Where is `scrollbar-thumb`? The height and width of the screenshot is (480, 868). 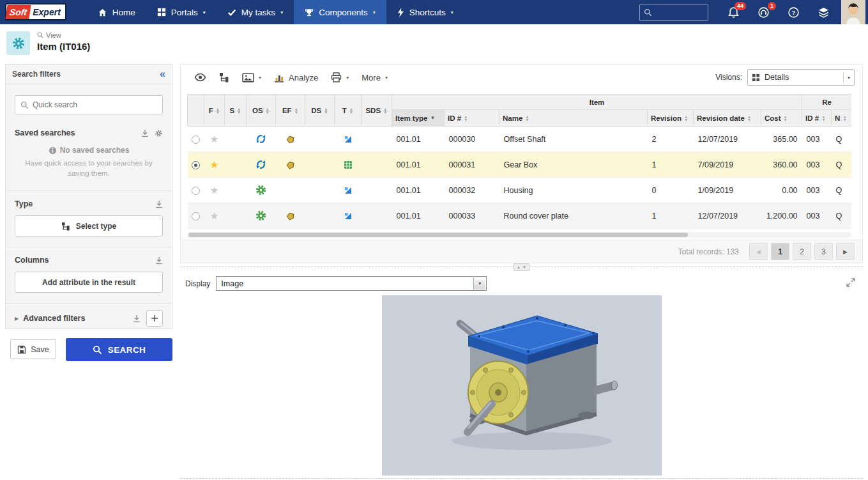 scrollbar-thumb is located at coordinates (438, 235).